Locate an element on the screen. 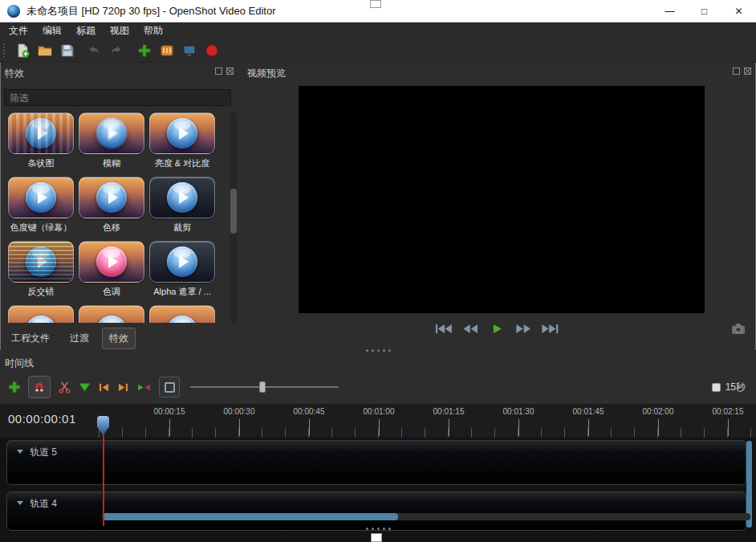 This screenshot has width=756, height=542. play-button is located at coordinates (497, 328).